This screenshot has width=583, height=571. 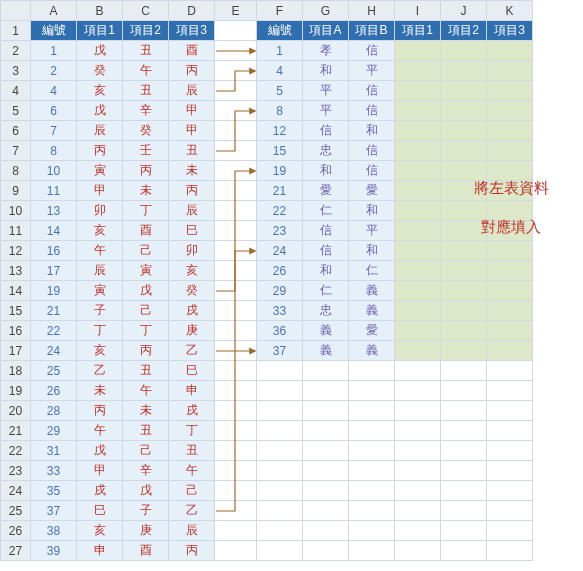 I want to click on row-header-12: 12, so click(x=16, y=251).